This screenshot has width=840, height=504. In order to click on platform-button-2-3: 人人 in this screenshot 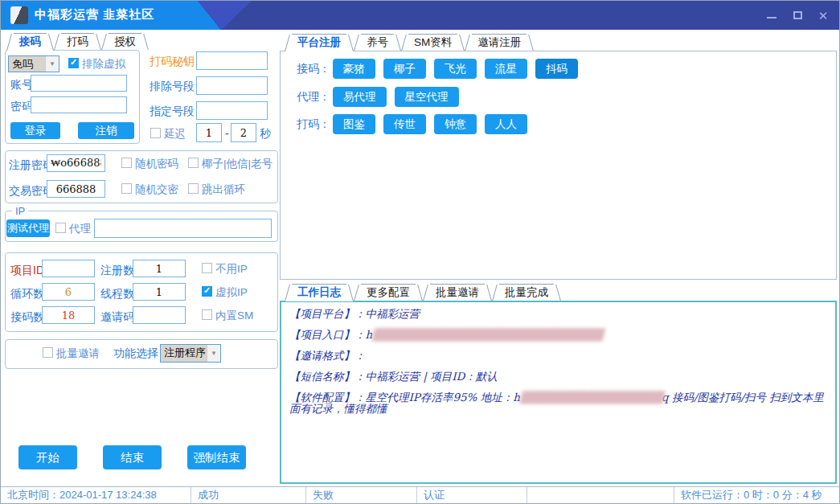, I will do `click(506, 124)`.